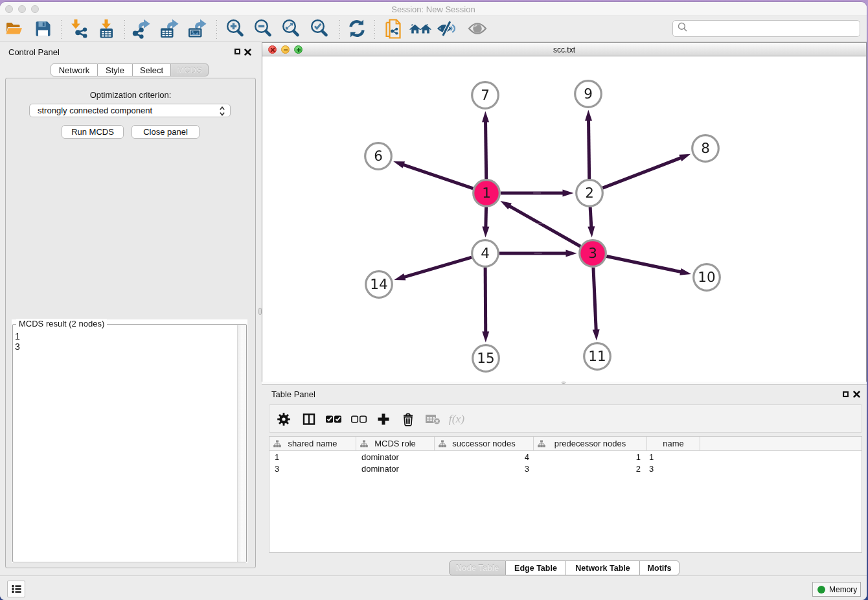 This screenshot has height=600, width=868. What do you see at coordinates (309, 419) in the screenshot?
I see `show-columns-icon` at bounding box center [309, 419].